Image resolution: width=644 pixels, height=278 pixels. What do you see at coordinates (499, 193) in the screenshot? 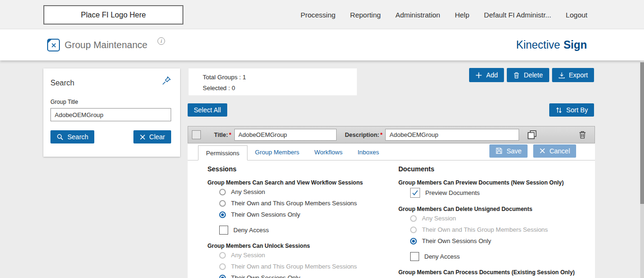
I see `checkbox-preview-documents: Preview Documents` at bounding box center [499, 193].